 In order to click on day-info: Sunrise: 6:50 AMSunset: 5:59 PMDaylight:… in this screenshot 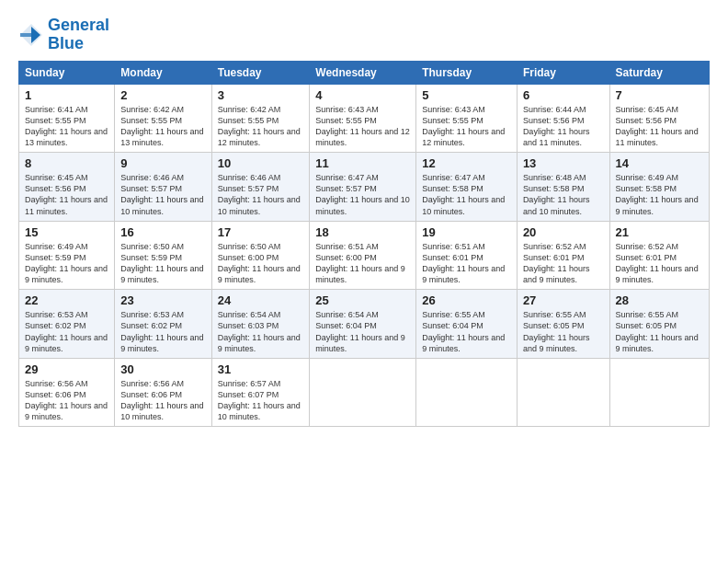, I will do `click(162, 263)`.